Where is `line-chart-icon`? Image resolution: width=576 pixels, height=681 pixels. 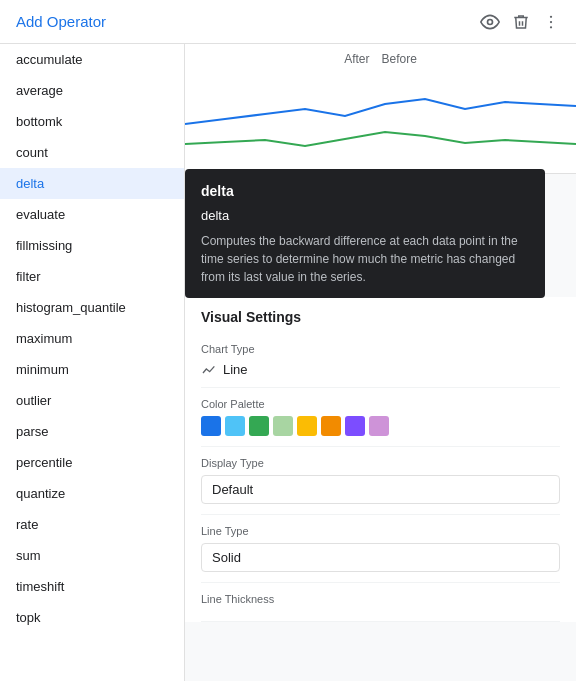 line-chart-icon is located at coordinates (209, 369).